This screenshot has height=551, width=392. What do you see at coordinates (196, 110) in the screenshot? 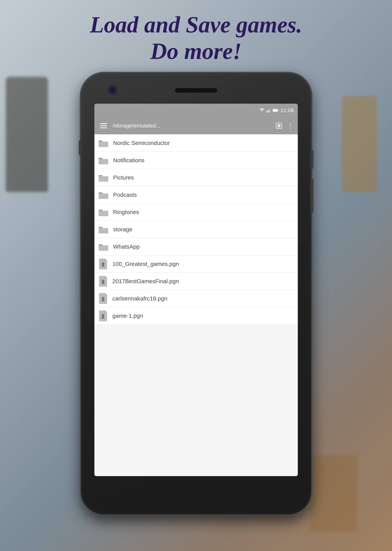
I see `status-bar: 11:06` at bounding box center [196, 110].